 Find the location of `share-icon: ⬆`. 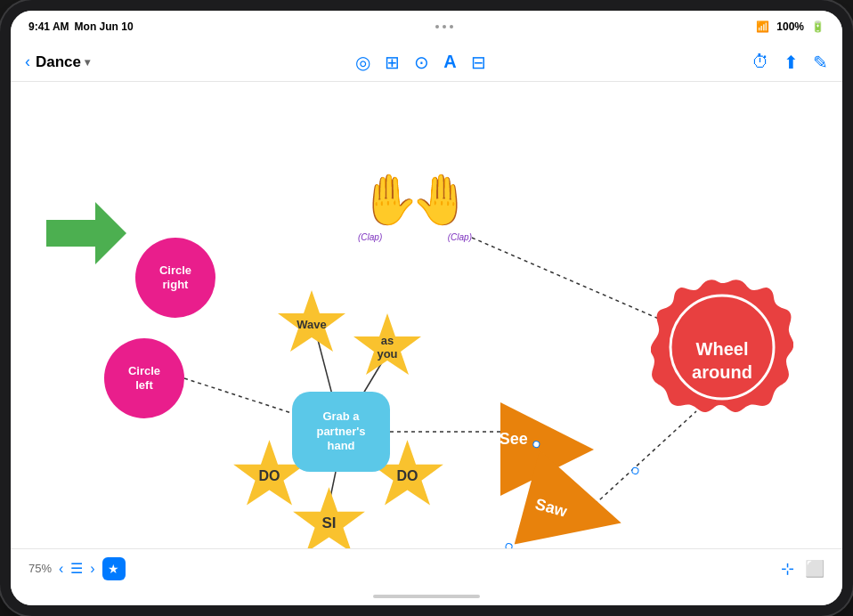

share-icon: ⬆ is located at coordinates (791, 62).